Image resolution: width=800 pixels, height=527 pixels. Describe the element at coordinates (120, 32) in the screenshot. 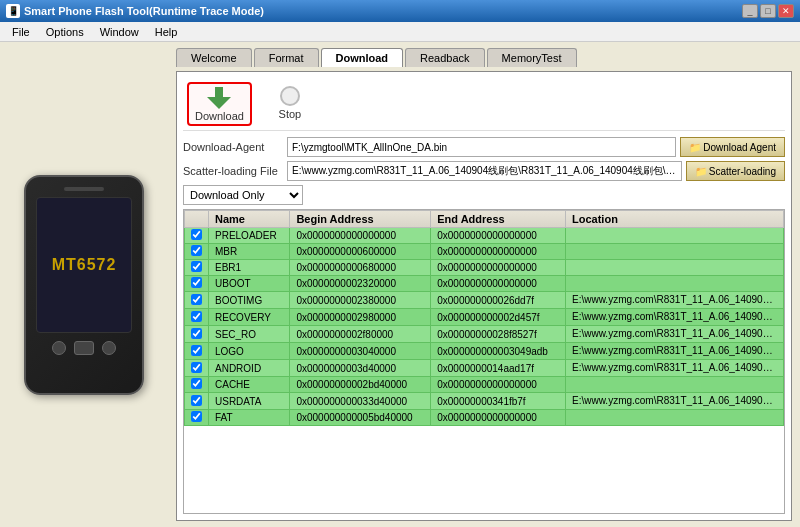

I see `menu-window: Window` at that location.